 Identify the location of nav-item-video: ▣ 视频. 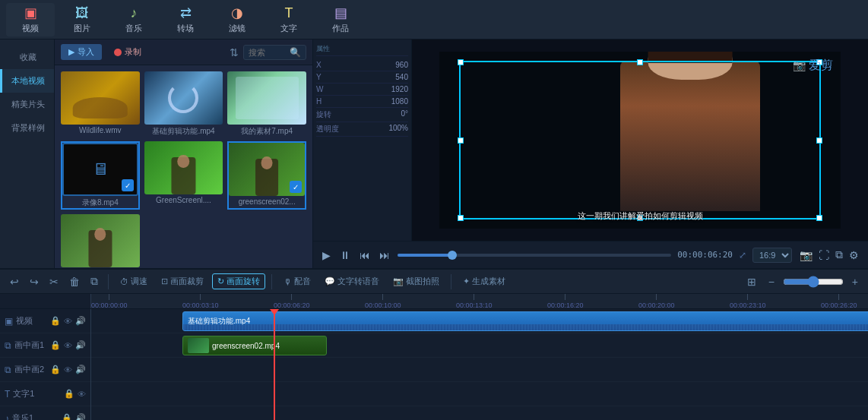
(30, 20).